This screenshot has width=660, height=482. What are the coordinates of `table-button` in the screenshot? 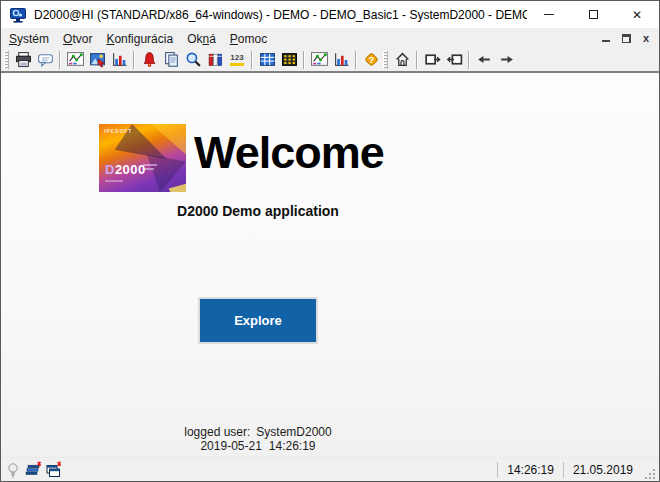 It's located at (267, 60).